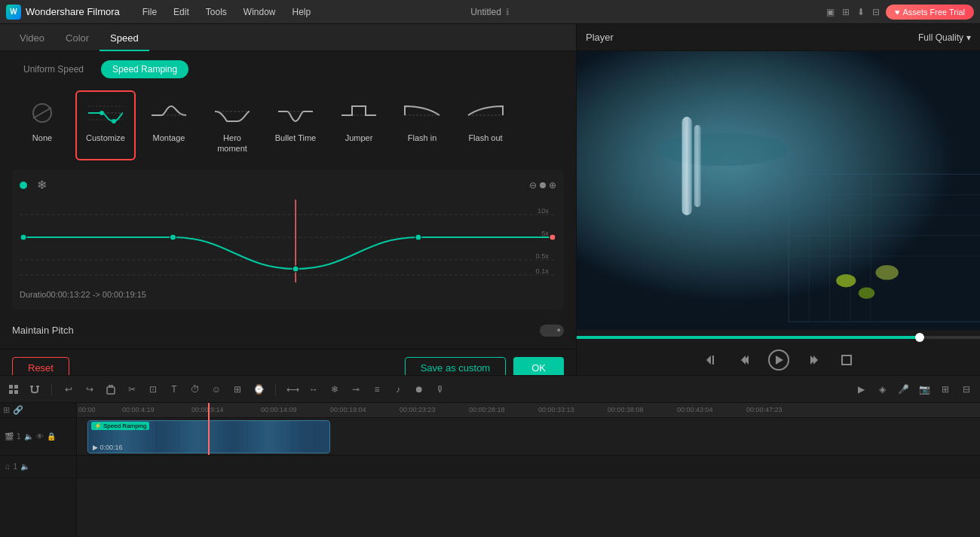  I want to click on maintain-pitch-toggle: ●, so click(552, 331).